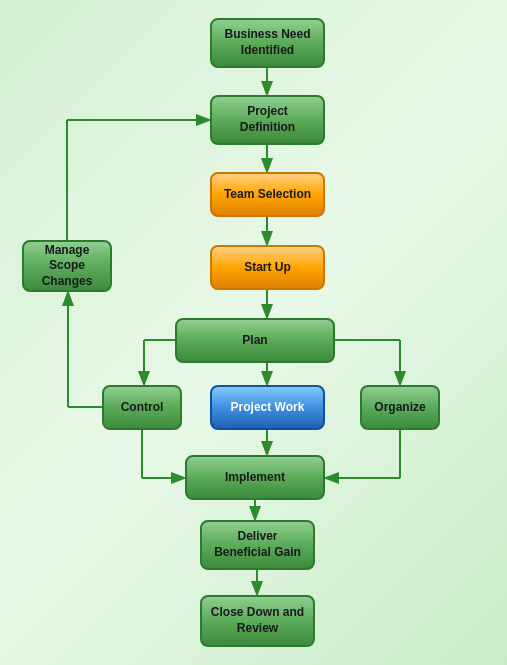  Describe the element at coordinates (258, 620) in the screenshot. I see `close-down-label: Close Down andReview` at that location.